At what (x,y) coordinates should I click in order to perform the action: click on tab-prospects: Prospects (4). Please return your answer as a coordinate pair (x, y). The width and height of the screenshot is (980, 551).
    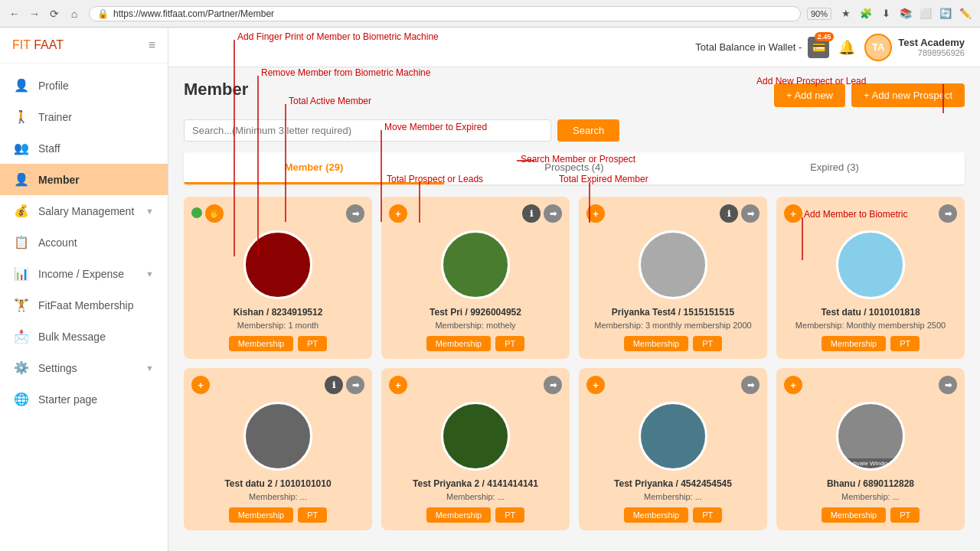
    Looking at the image, I should click on (574, 168).